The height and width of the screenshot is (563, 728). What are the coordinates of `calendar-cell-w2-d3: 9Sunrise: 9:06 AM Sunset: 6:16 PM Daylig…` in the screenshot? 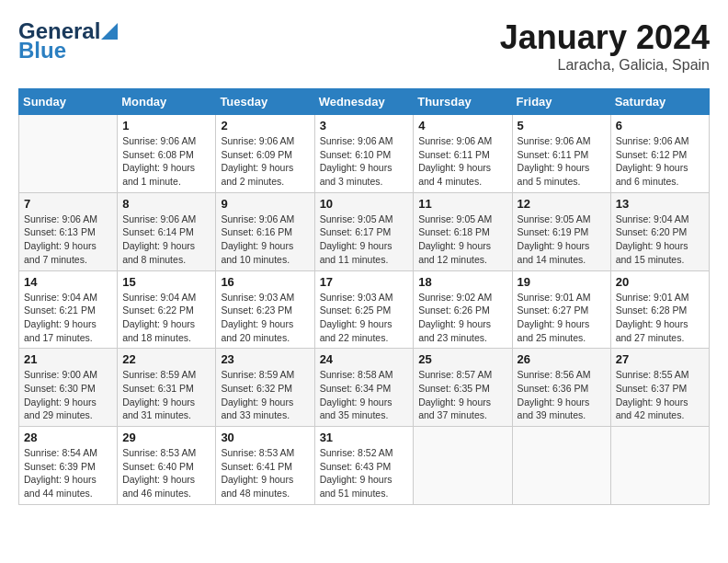 It's located at (265, 232).